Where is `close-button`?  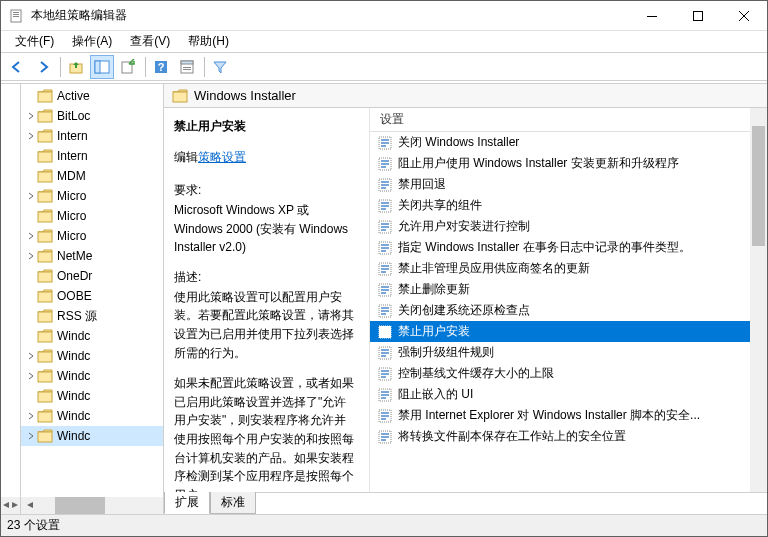 close-button is located at coordinates (744, 16).